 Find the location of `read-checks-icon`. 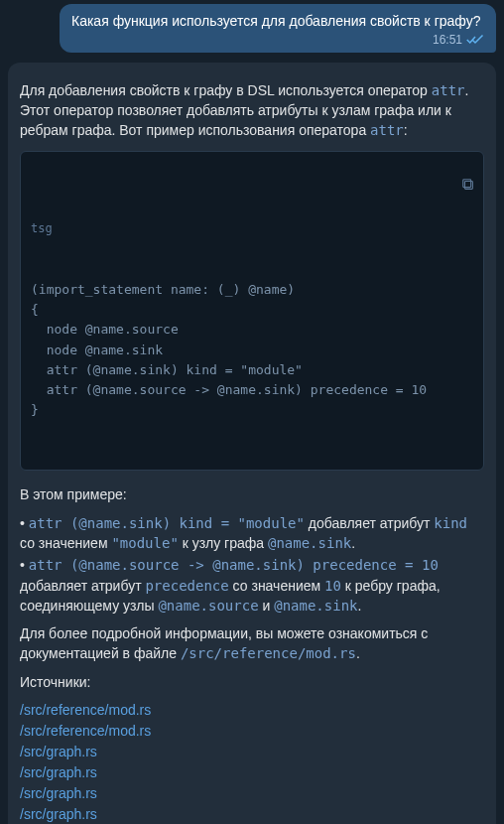

read-checks-icon is located at coordinates (475, 40).